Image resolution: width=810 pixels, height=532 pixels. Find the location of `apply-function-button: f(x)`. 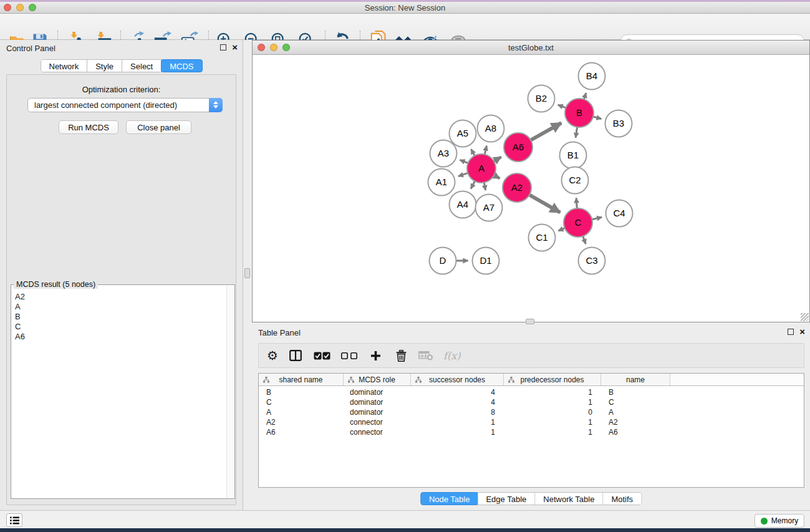

apply-function-button: f(x) is located at coordinates (451, 355).